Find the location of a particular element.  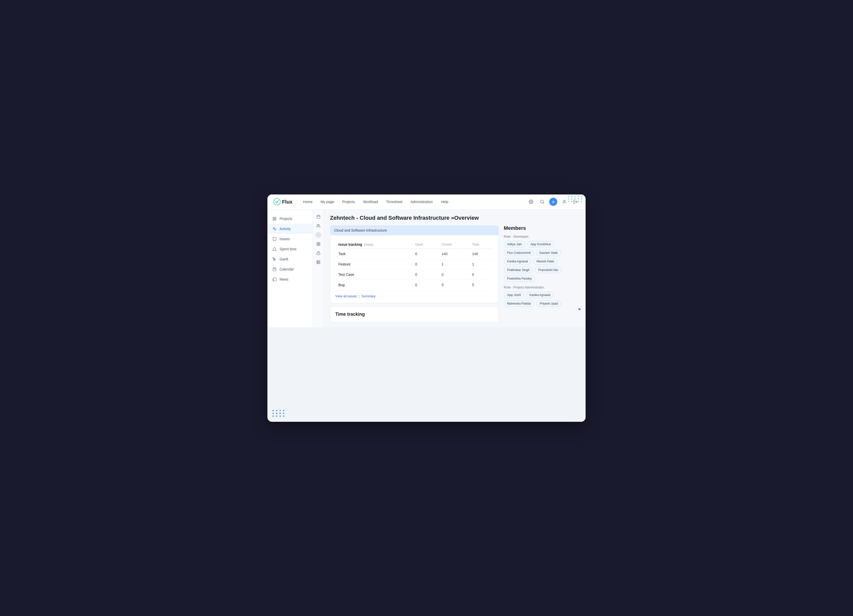

member-pratishtha-pandey: Pratishtha Pandey is located at coordinates (519, 278).